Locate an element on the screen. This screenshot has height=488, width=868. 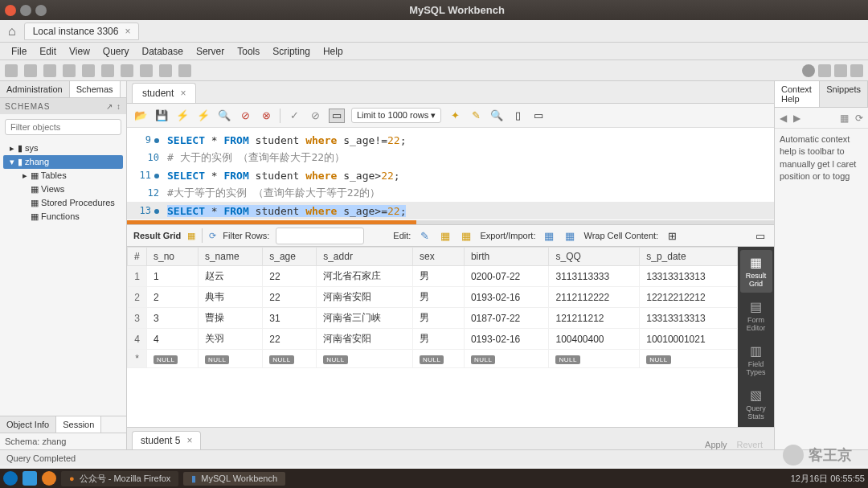
limit-rows-select: Limit to 1000 rows ▾ is located at coordinates (396, 116).